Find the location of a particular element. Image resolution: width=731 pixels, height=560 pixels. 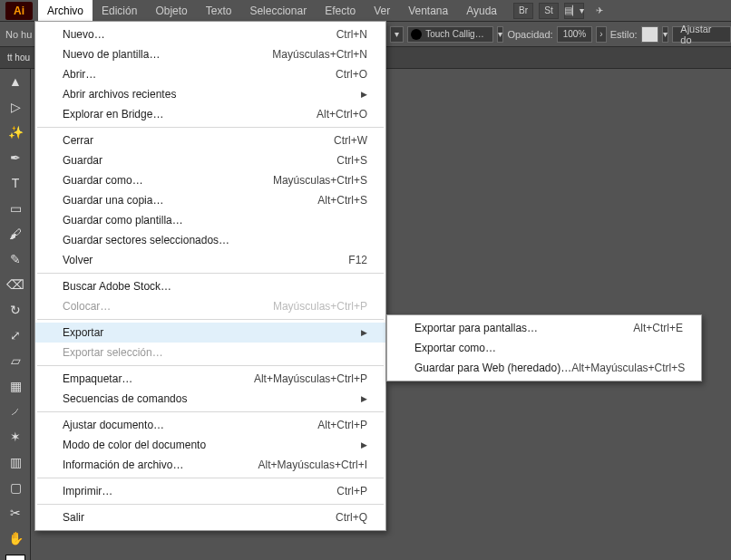

menu-shortcut: Alt+Ctrl+E is located at coordinates (658, 328).